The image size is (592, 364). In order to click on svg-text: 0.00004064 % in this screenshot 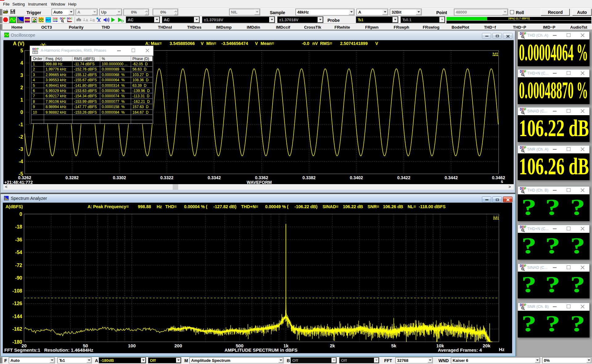, I will do `click(553, 52)`.